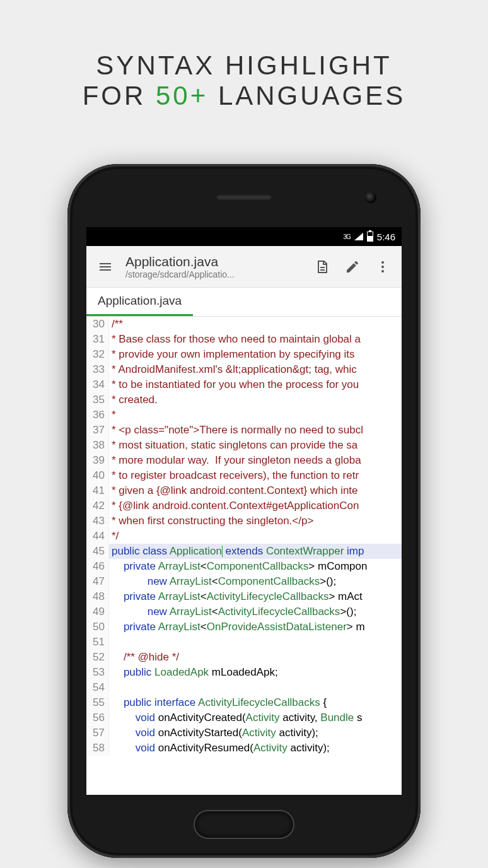  I want to click on code-line: 31 * Base class for those who need to ma…, so click(244, 339).